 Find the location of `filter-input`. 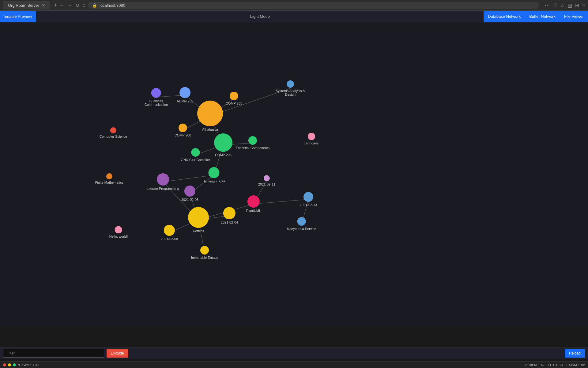

filter-input is located at coordinates (54, 353).